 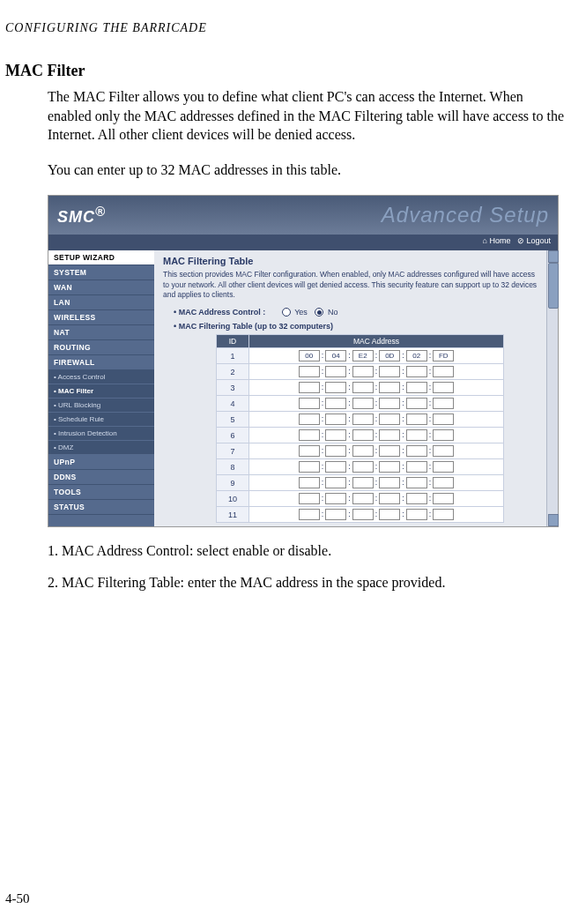 What do you see at coordinates (101, 434) in the screenshot?
I see `sidebar-sub-intrusion-detection: Intrusion Detection` at bounding box center [101, 434].